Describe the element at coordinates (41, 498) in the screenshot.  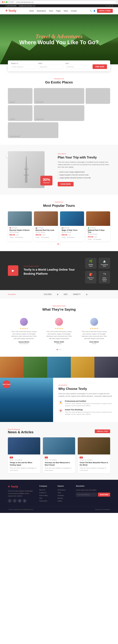
I see `footer-link-faq: FAQ` at that location.